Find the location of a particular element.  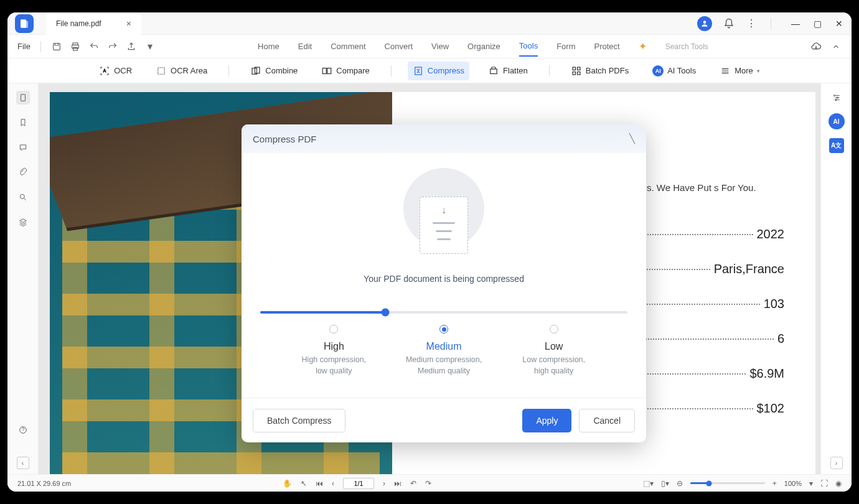

menu-protect: Protect is located at coordinates (608, 46).